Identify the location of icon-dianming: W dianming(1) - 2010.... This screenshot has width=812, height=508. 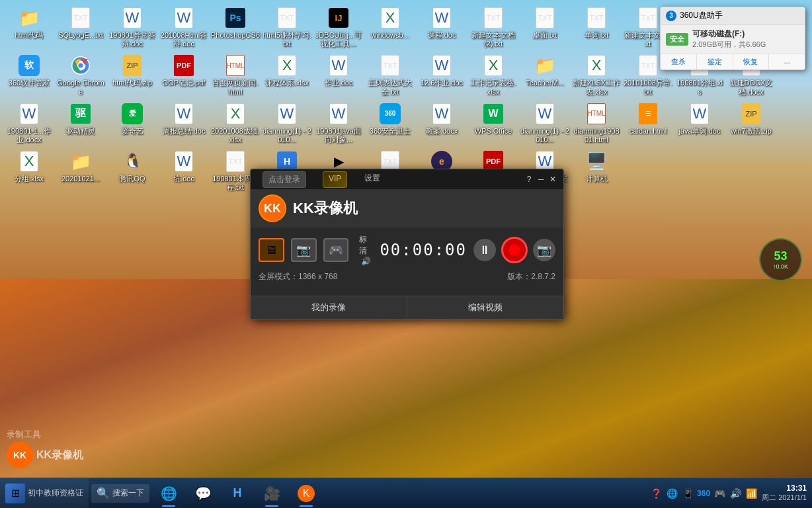
(287, 123).